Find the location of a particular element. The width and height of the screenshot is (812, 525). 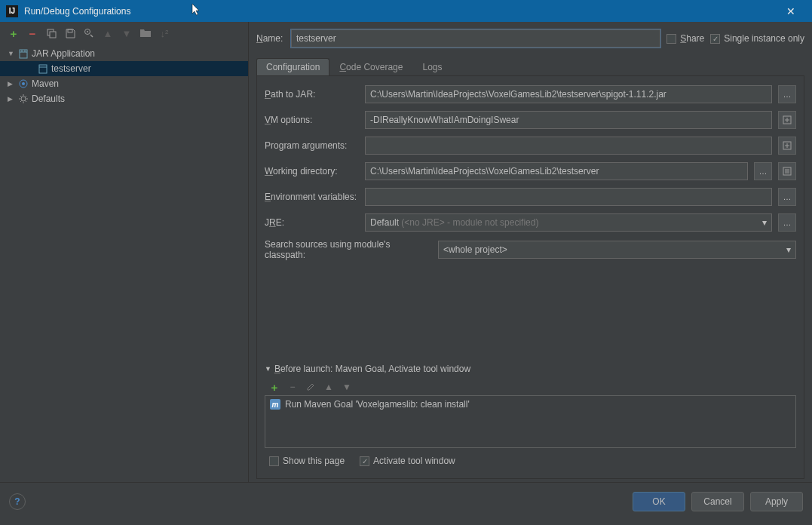

tree-toolbar: + − ▲ ▼ ↓² is located at coordinates (124, 33).